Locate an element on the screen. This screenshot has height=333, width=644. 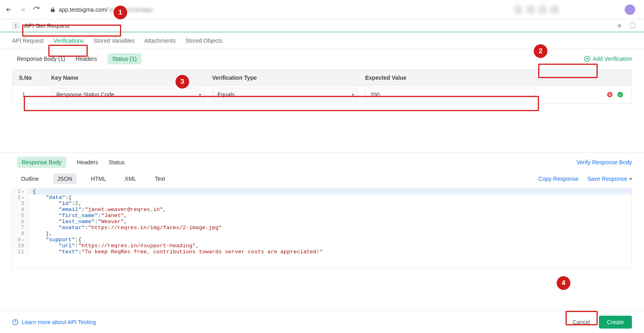
fmt-html: HTML is located at coordinates (99, 179).